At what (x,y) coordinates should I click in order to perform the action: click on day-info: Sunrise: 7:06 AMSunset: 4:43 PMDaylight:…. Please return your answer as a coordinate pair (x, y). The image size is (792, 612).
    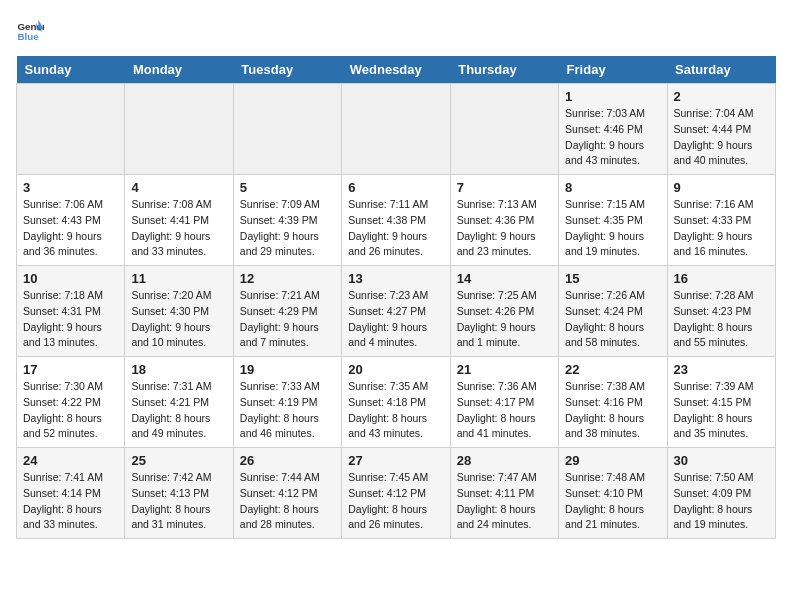
    Looking at the image, I should click on (70, 228).